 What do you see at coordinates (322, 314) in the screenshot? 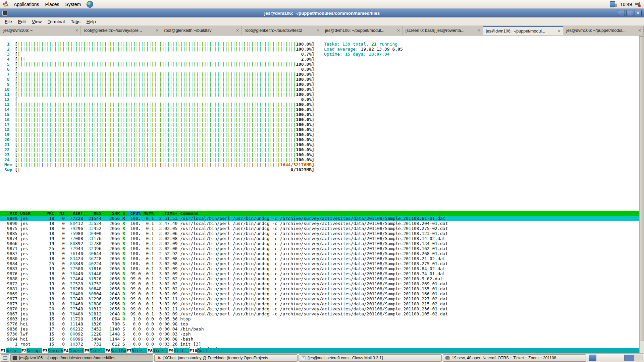
I see `table-row: 9867jes18078480328122048R99.00.13:02.09/…` at bounding box center [322, 314].